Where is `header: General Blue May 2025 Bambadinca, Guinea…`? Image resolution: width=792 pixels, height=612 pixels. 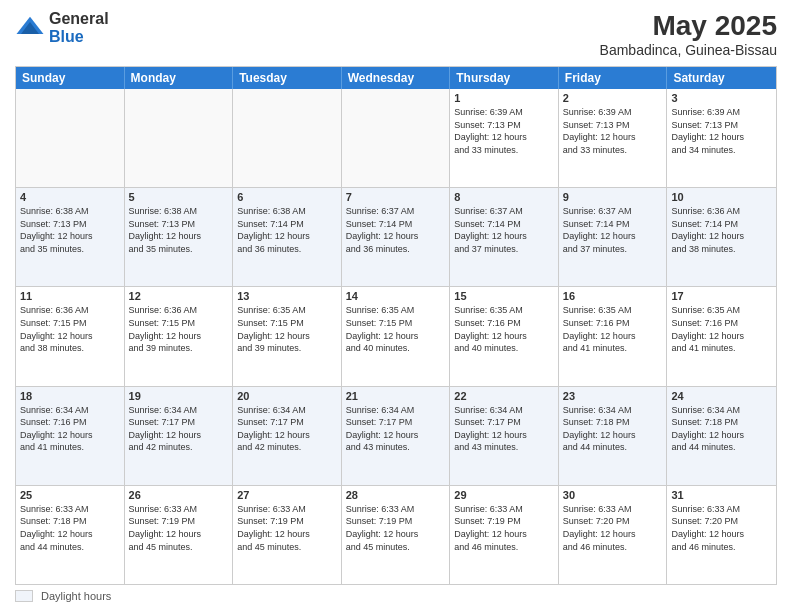 header: General Blue May 2025 Bambadinca, Guinea… is located at coordinates (396, 34).